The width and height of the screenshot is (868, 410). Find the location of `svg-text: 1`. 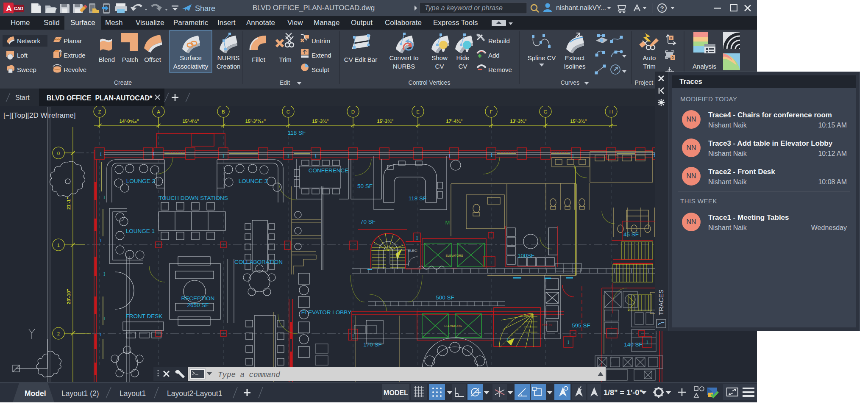

svg-text: 1 is located at coordinates (58, 245).